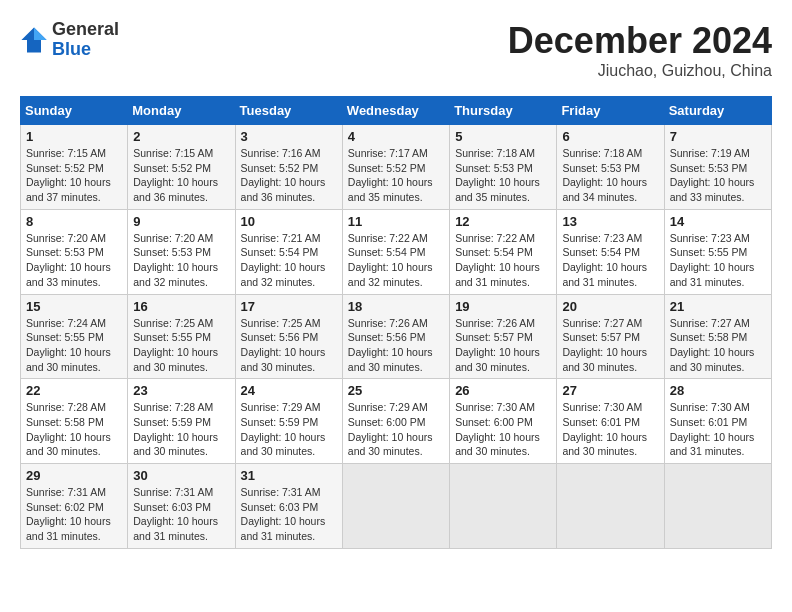 This screenshot has width=792, height=612. What do you see at coordinates (396, 222) in the screenshot?
I see `day-number: 11` at bounding box center [396, 222].